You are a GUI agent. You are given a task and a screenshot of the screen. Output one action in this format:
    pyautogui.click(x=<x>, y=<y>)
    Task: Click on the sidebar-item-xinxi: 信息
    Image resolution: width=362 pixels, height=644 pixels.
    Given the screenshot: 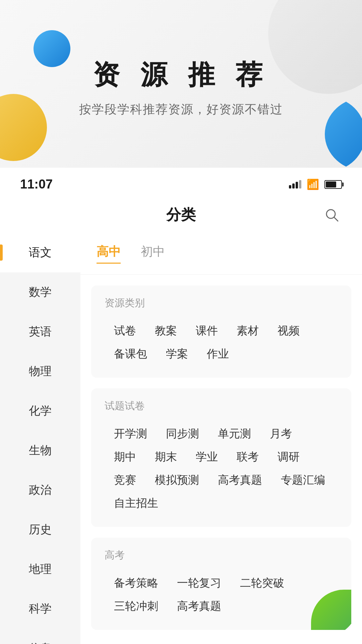 What is the action you would take?
    pyautogui.click(x=40, y=636)
    